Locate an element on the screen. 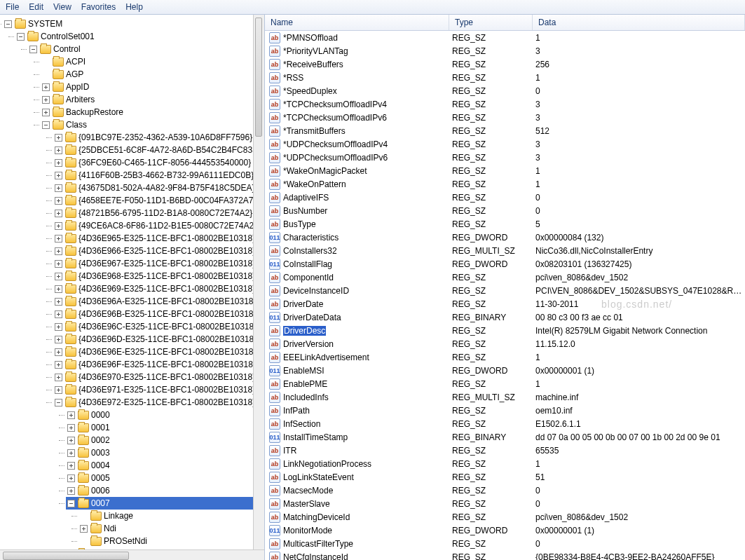 This screenshot has width=745, height=560. tree-item: 0003 is located at coordinates (165, 453).